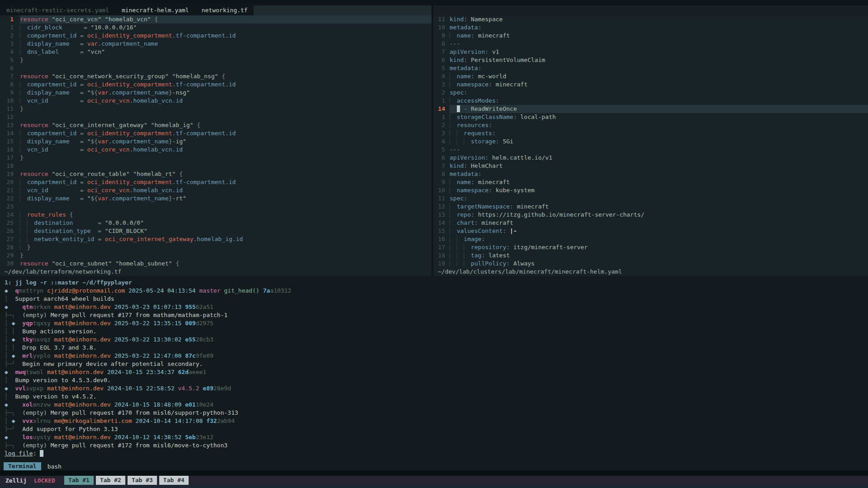 This screenshot has width=868, height=488. I want to click on line-number: 23, so click(7, 207).